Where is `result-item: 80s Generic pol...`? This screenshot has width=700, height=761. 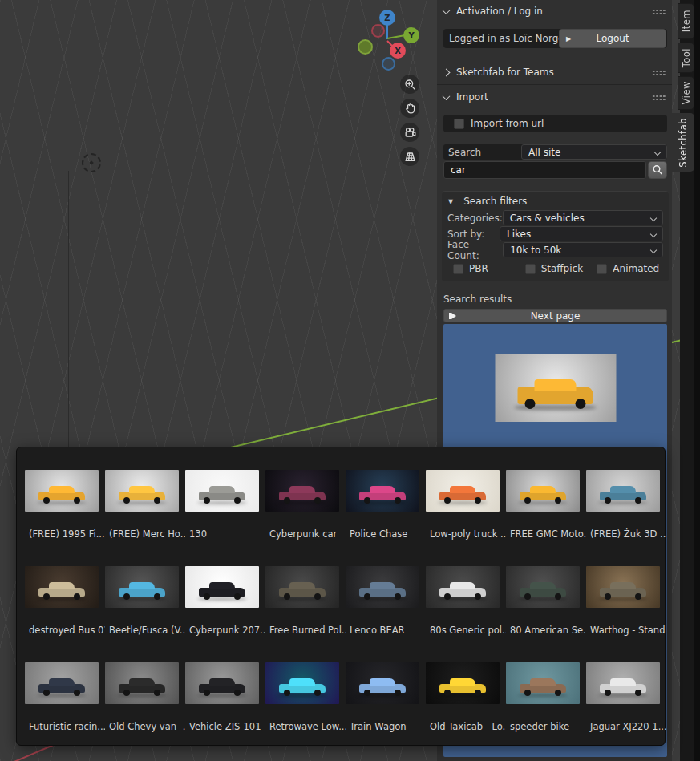
result-item: 80s Generic pol... is located at coordinates (466, 614).